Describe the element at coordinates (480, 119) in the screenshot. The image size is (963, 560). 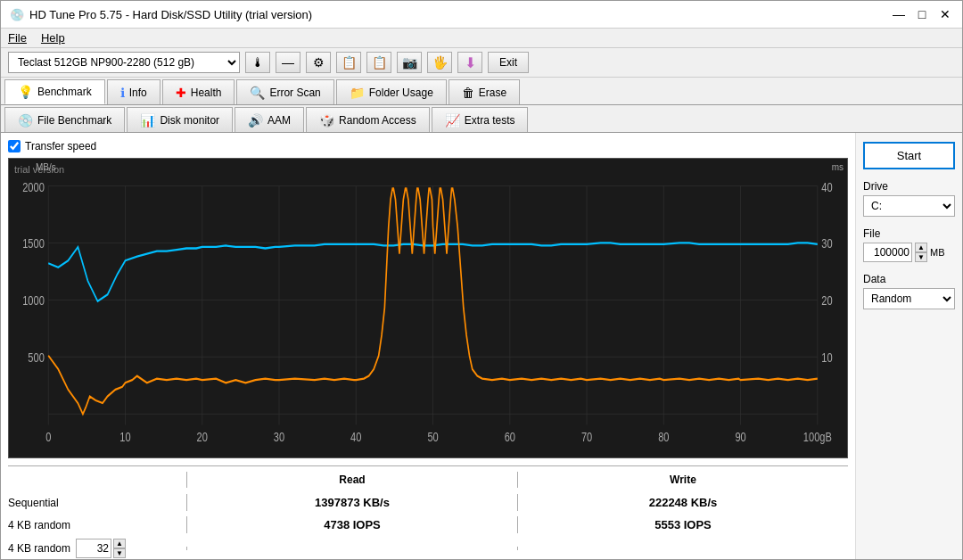
I see `tab-extra-tests: 📈 Extra tests` at that location.